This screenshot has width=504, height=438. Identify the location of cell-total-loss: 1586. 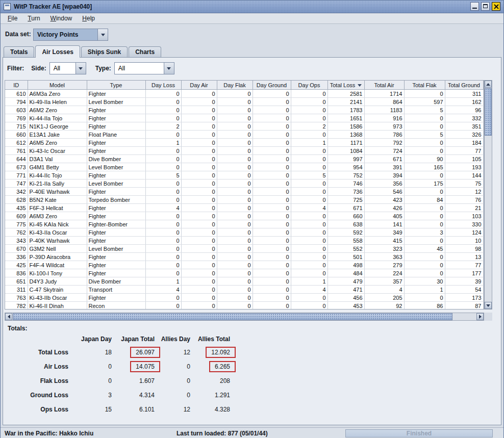
(346, 126).